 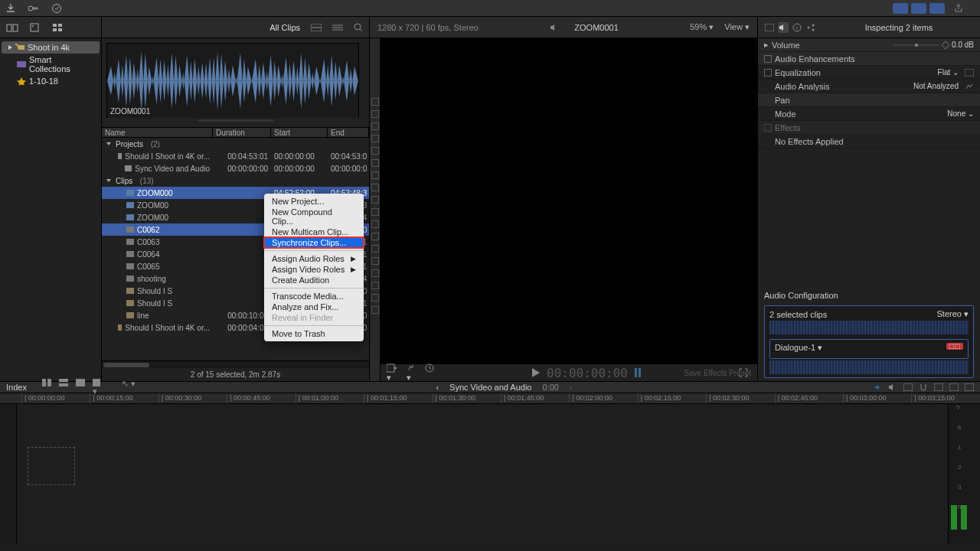 What do you see at coordinates (233, 80) in the screenshot?
I see `clip-thumbnail: ZOOM0001` at bounding box center [233, 80].